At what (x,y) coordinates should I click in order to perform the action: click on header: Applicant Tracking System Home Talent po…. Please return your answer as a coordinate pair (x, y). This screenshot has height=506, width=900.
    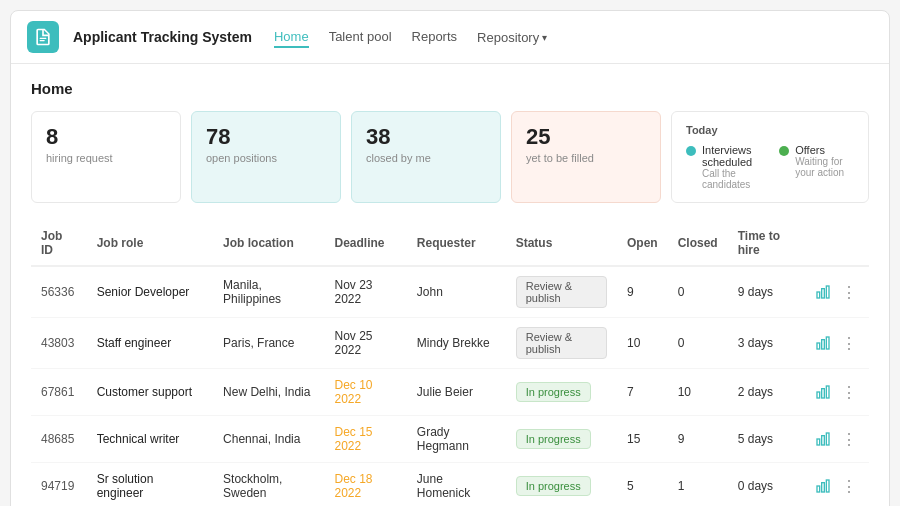
    Looking at the image, I should click on (450, 38).